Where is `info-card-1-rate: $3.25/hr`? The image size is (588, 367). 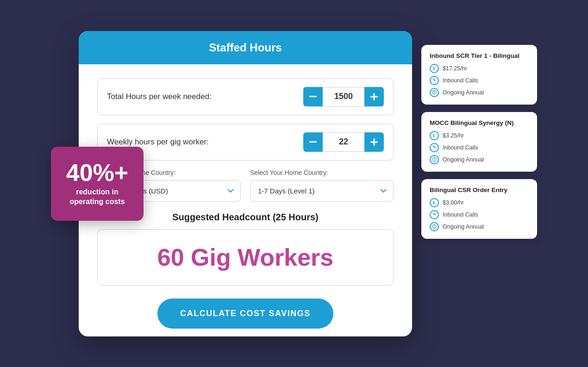 info-card-1-rate: $3.25/hr is located at coordinates (453, 136).